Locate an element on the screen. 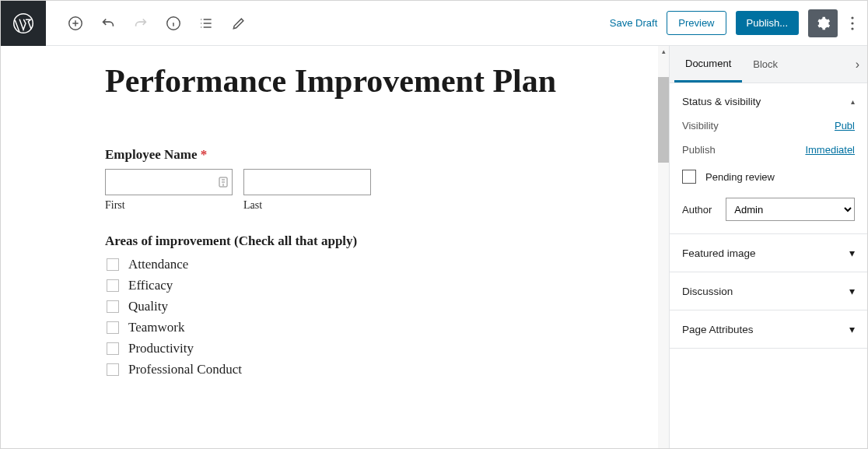  redo-button is located at coordinates (141, 23).